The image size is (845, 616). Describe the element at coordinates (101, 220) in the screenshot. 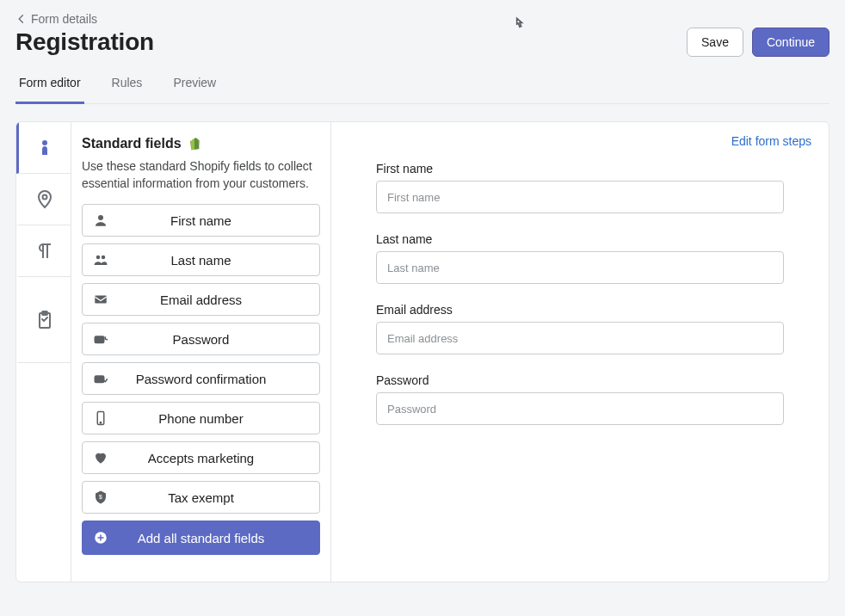

I see `user-icon` at that location.